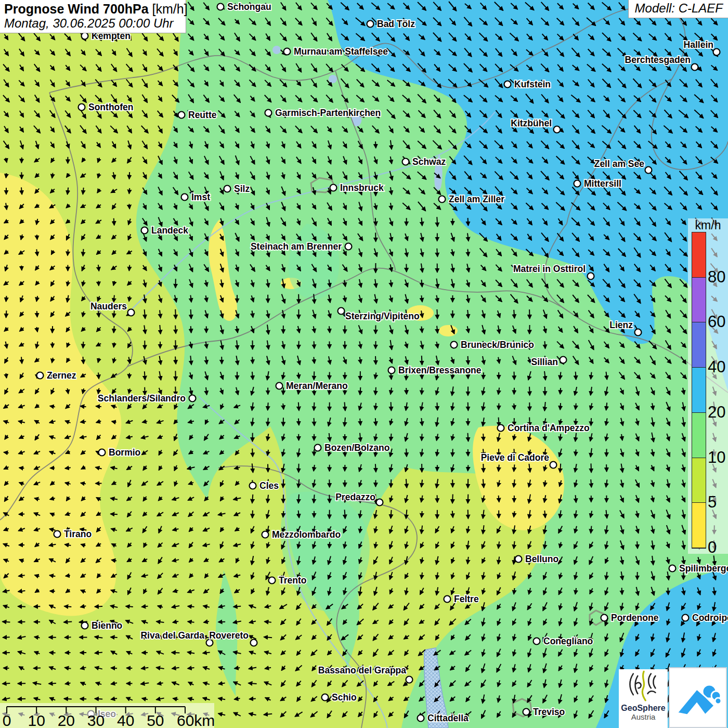  What do you see at coordinates (708, 386) in the screenshot?
I see `legend-panel: km/h 806040201050` at bounding box center [708, 386].